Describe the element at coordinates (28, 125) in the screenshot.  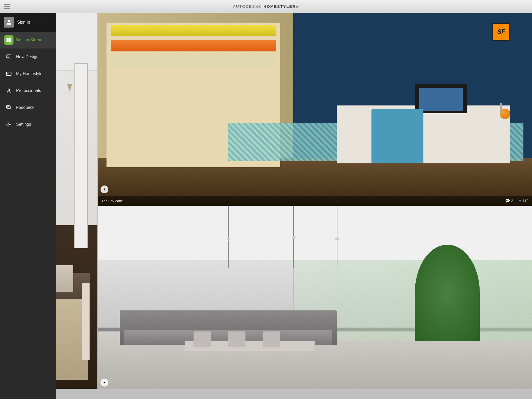
I see `sidebar-item-settings: Settings` at that location.